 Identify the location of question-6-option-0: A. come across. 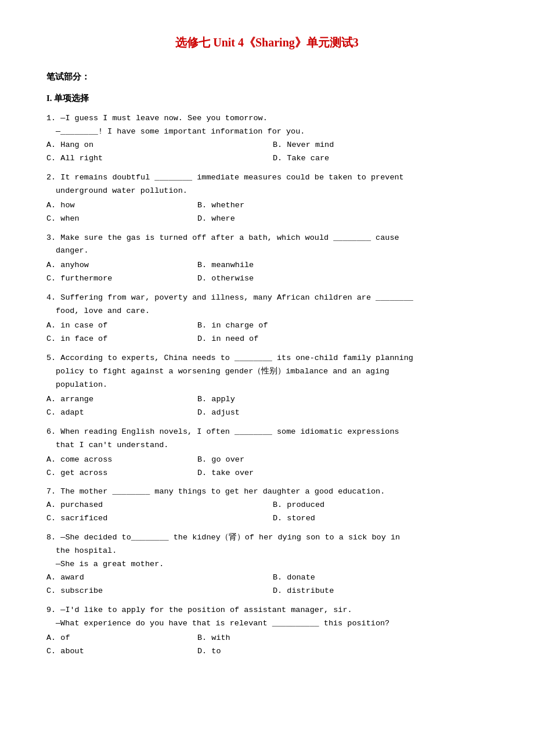
(104, 460).